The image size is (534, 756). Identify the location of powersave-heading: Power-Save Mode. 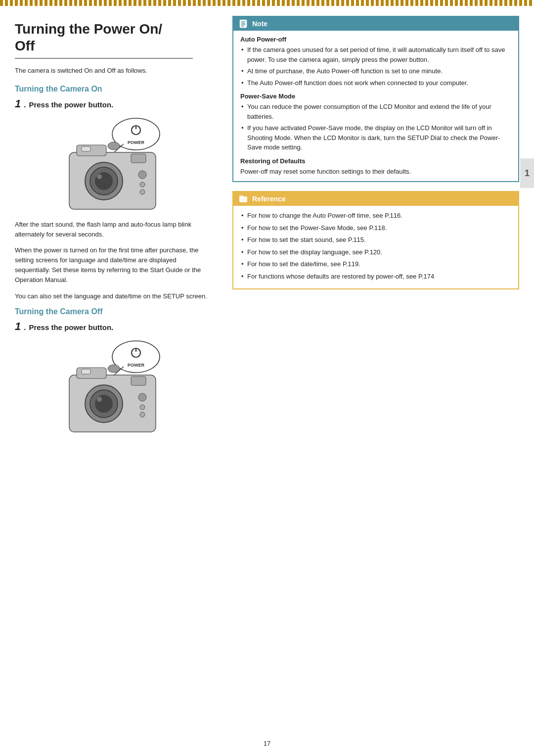
(376, 96).